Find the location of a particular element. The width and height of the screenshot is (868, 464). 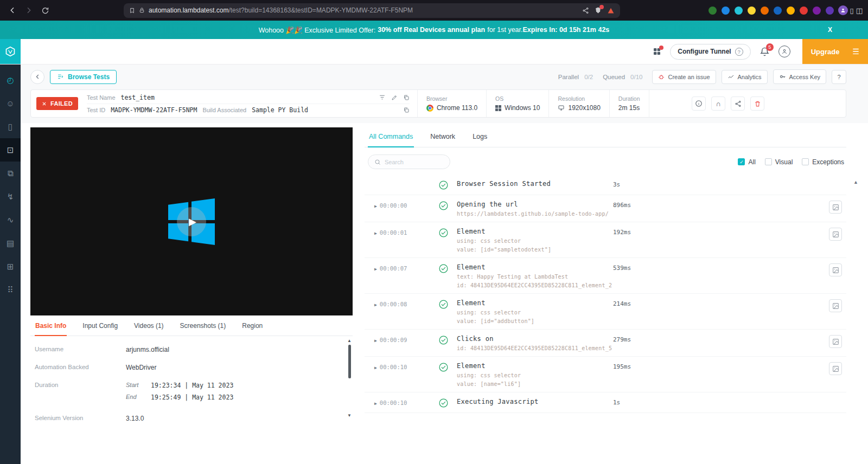

command-detail: value: [name="li6"] is located at coordinates (535, 384).